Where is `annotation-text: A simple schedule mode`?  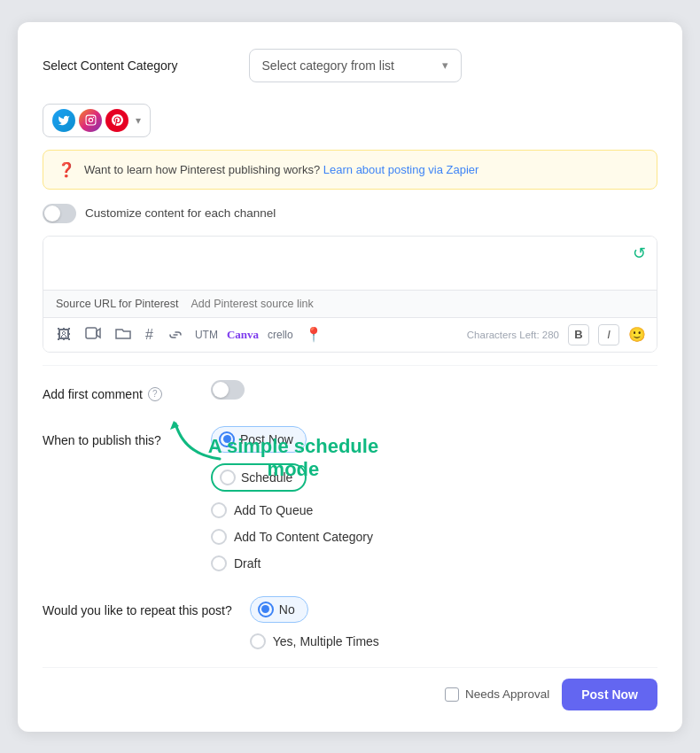
annotation-text: A simple schedule mode is located at coordinates (293, 459).